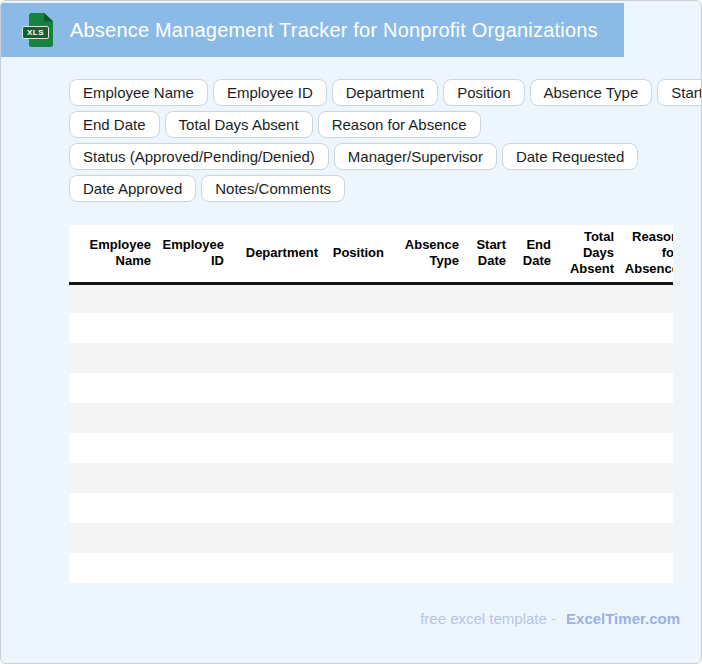  I want to click on column-header-employee-id: Employee ID, so click(192, 254).